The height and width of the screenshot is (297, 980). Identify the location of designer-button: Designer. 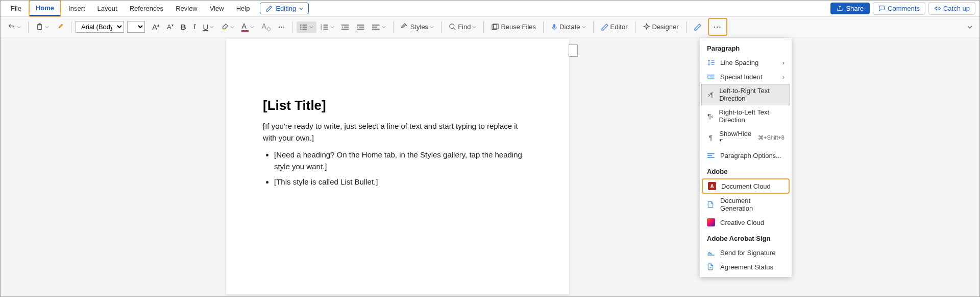
(660, 27).